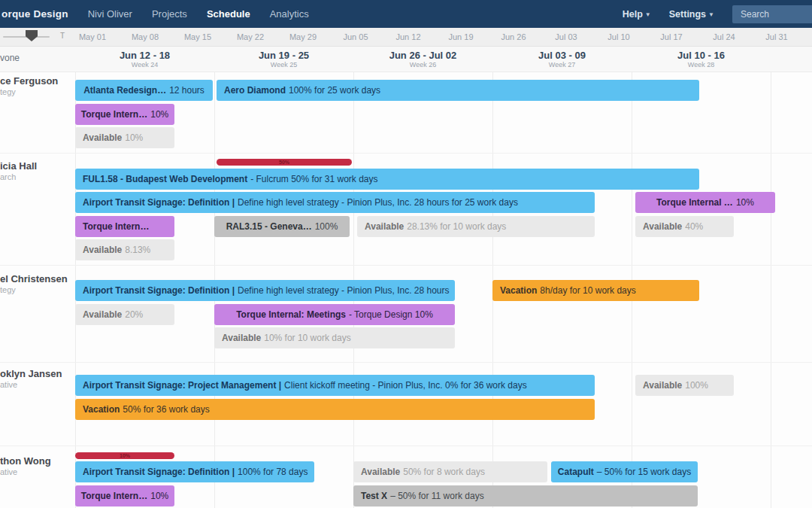 This screenshot has height=508, width=812. I want to click on person-name: ce Ferguson, so click(29, 81).